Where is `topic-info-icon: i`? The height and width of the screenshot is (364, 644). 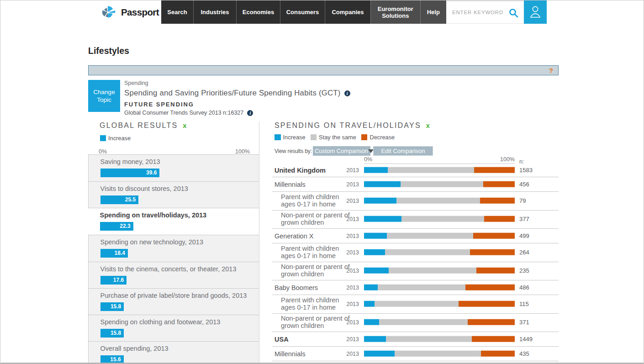
topic-info-icon: i is located at coordinates (347, 93).